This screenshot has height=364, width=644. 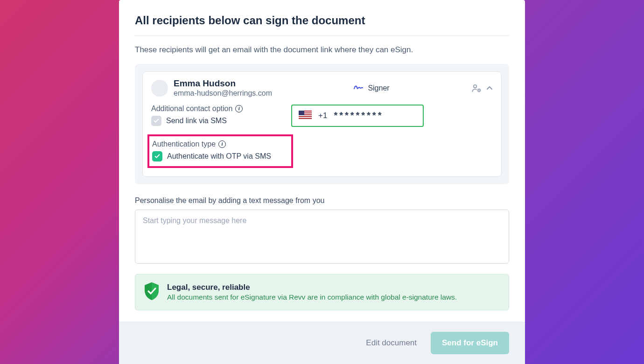 What do you see at coordinates (156, 121) in the screenshot?
I see `checkbox-unchecked-icon` at bounding box center [156, 121].